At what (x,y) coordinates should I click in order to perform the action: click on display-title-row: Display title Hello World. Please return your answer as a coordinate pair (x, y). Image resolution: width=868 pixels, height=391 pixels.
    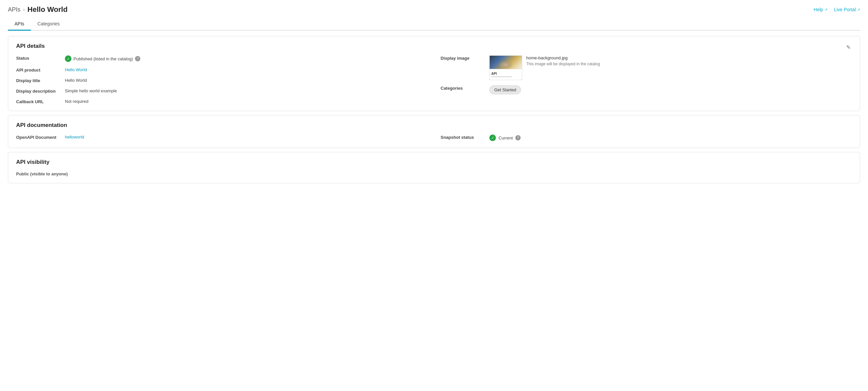
    Looking at the image, I should click on (222, 80).